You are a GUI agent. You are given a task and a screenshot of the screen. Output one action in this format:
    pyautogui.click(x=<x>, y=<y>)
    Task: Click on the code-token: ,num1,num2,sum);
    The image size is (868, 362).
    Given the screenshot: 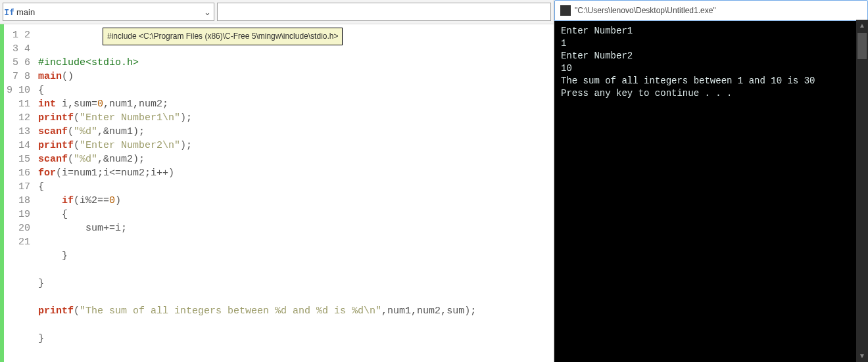 What is the action you would take?
    pyautogui.click(x=429, y=311)
    